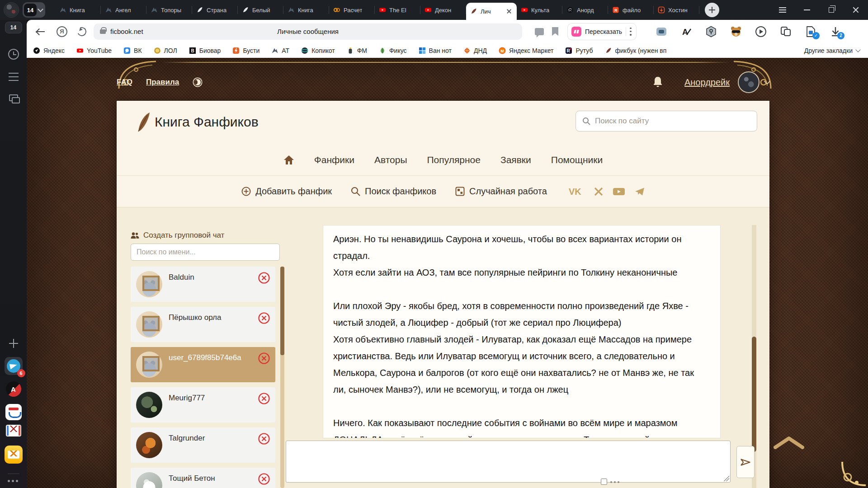 The width and height of the screenshot is (868, 488). Describe the element at coordinates (832, 51) in the screenshot. I see `other-bookmarks-button: Другие закладки` at that location.